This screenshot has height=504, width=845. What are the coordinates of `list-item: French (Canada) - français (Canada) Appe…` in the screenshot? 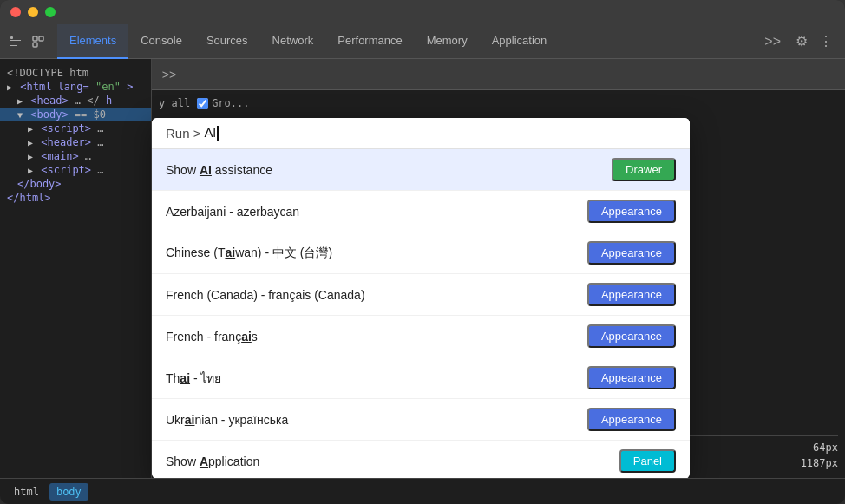 It's located at (421, 295).